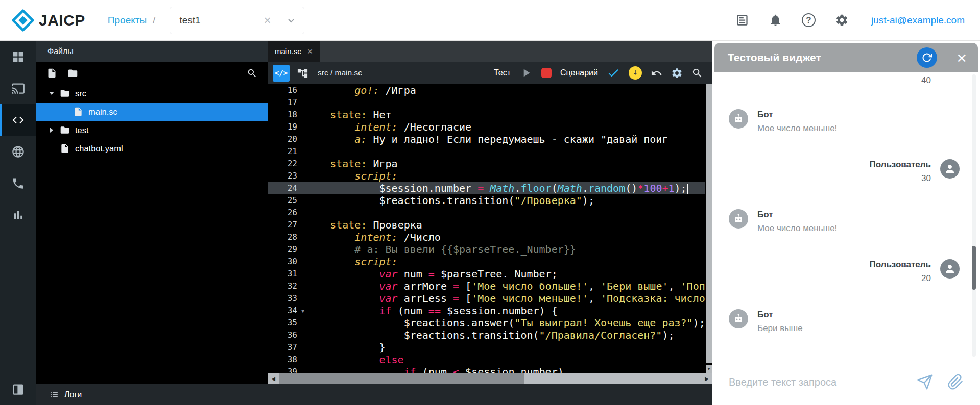  What do you see at coordinates (288, 51) in the screenshot?
I see `tab-label: main.sc` at bounding box center [288, 51].